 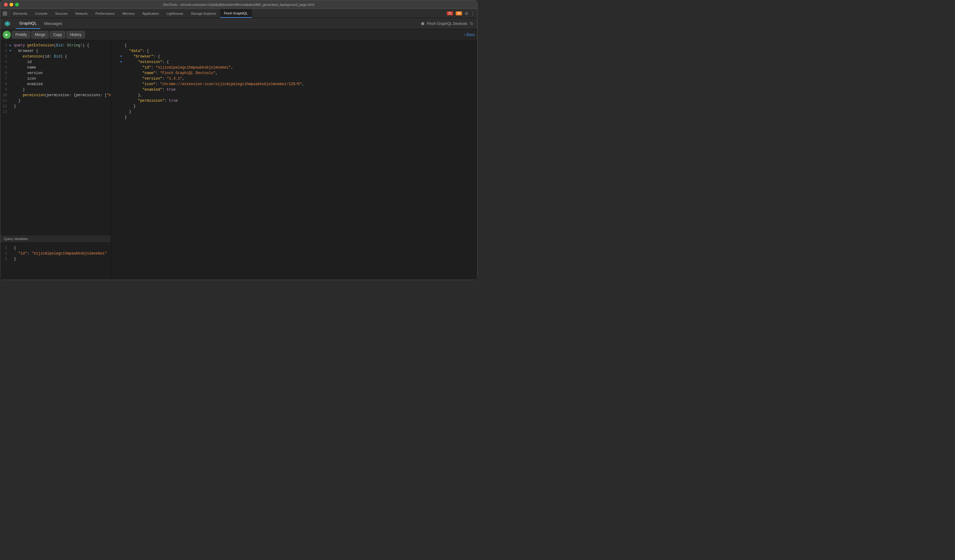 What do you see at coordinates (175, 14) in the screenshot?
I see `tab-lighthouse: Lighthouse` at bounding box center [175, 14].